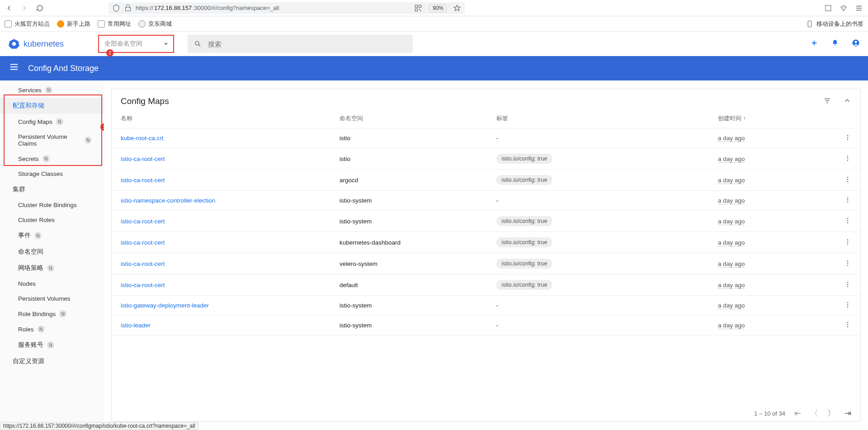 The image size is (868, 430). I want to click on hamburger-icon, so click(14, 68).